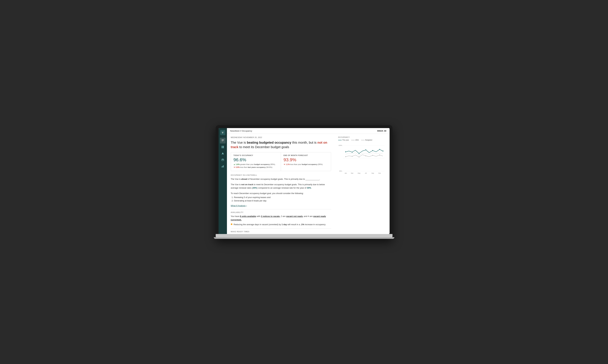 The height and width of the screenshot is (364, 608). I want to click on forecast-card: END OF MONTH FORECAST 93.9% ▼ 1.1% less …, so click(306, 162).